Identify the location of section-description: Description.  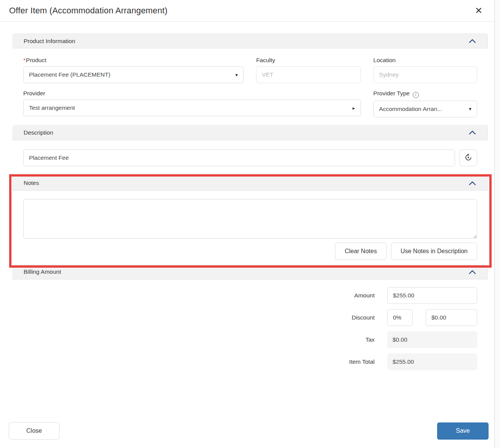
(250, 151).